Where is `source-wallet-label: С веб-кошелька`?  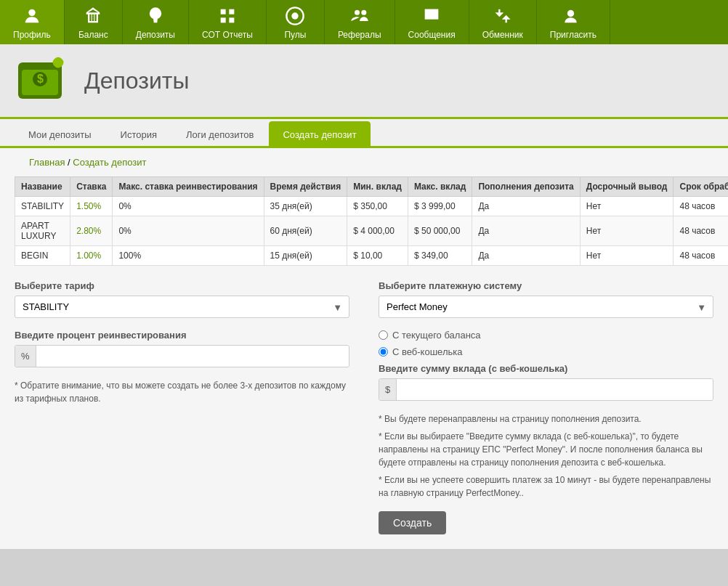 source-wallet-label: С веб-кошелька is located at coordinates (546, 351).